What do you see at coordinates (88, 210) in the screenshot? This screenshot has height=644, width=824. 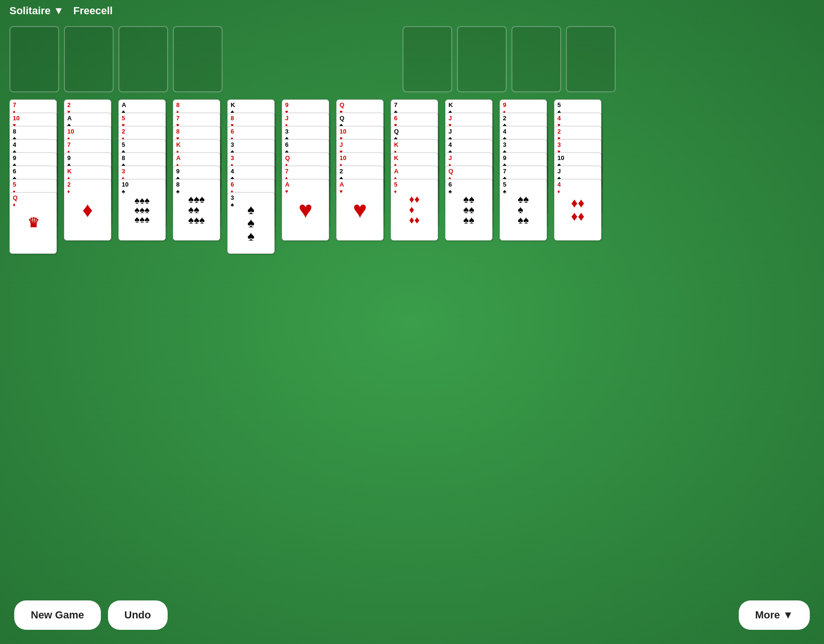 I see `card-2-7: 2♦♦` at bounding box center [88, 210].